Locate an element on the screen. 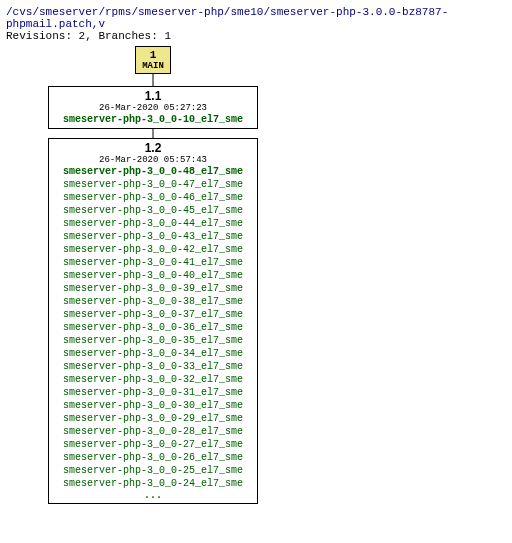 This screenshot has height=543, width=512. revision-tag: smeserver-php-3_0_0-32_el7_sme is located at coordinates (153, 380).